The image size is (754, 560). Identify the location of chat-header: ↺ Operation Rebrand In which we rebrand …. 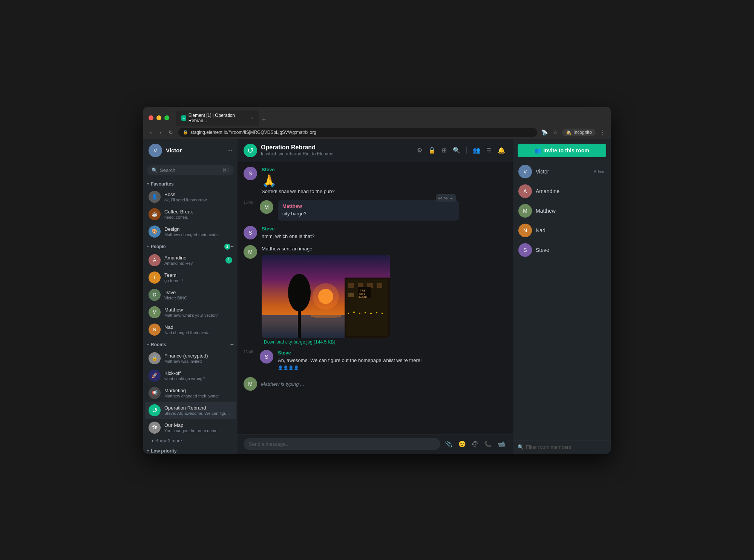
(375, 151).